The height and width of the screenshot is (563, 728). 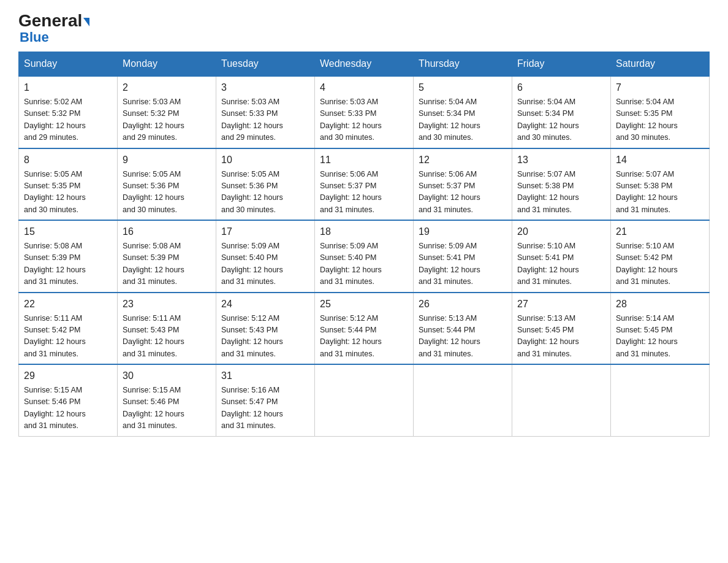 I want to click on weekday-header-saturday: Saturday, so click(x=661, y=64).